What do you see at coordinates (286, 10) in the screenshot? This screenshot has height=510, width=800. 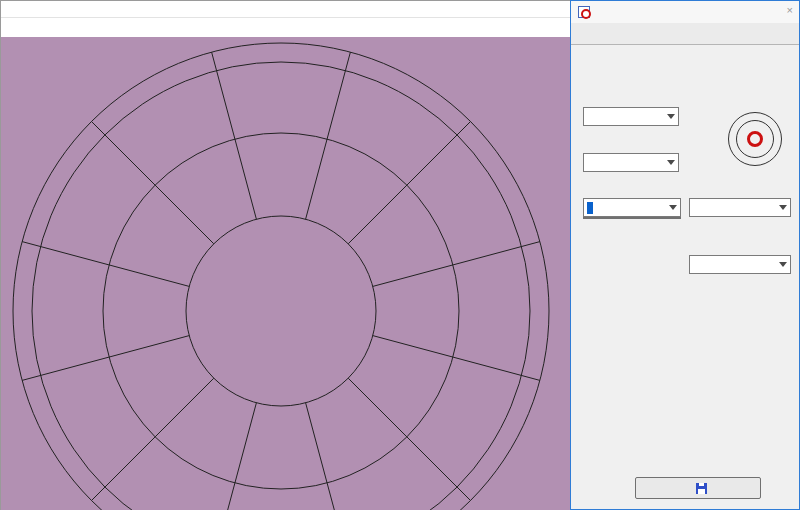 I see `main-titlebar` at bounding box center [286, 10].